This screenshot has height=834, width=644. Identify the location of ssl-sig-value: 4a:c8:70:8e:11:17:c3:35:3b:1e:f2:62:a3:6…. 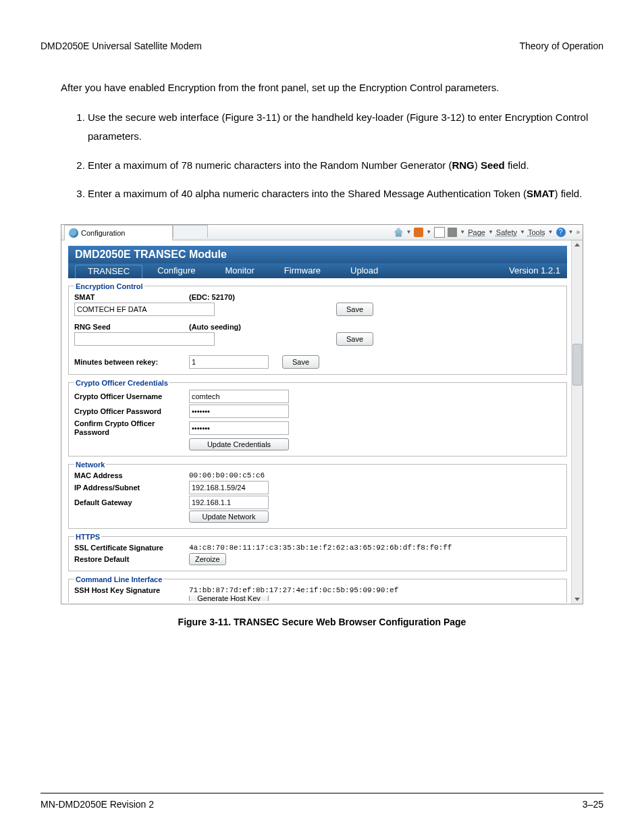
(320, 548).